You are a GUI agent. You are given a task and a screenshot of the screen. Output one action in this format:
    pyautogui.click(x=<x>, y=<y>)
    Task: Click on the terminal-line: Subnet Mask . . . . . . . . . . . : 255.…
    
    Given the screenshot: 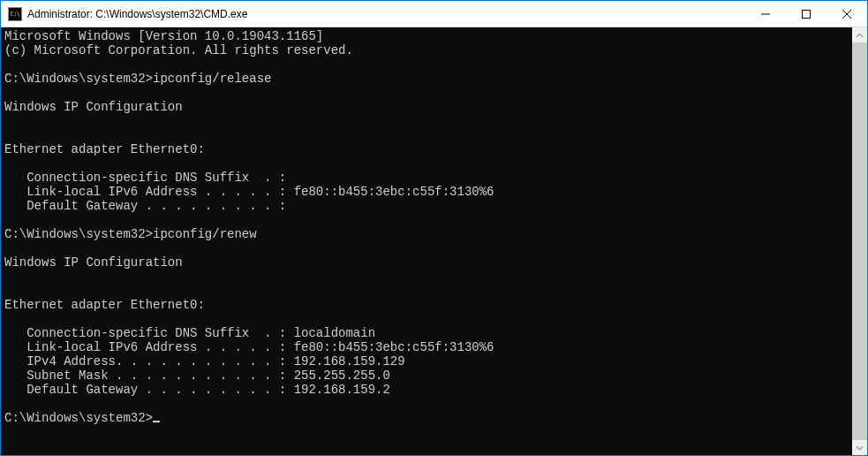 What is the action you would take?
    pyautogui.click(x=198, y=376)
    